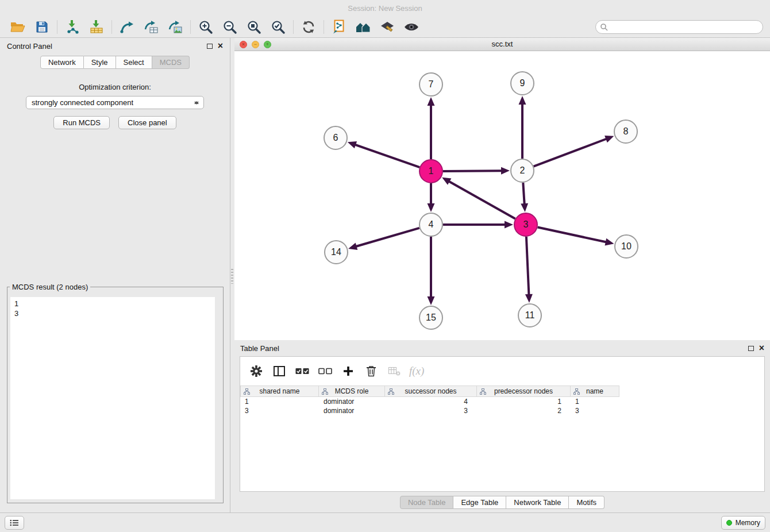  Describe the element at coordinates (14, 523) in the screenshot. I see `list-icon` at that location.